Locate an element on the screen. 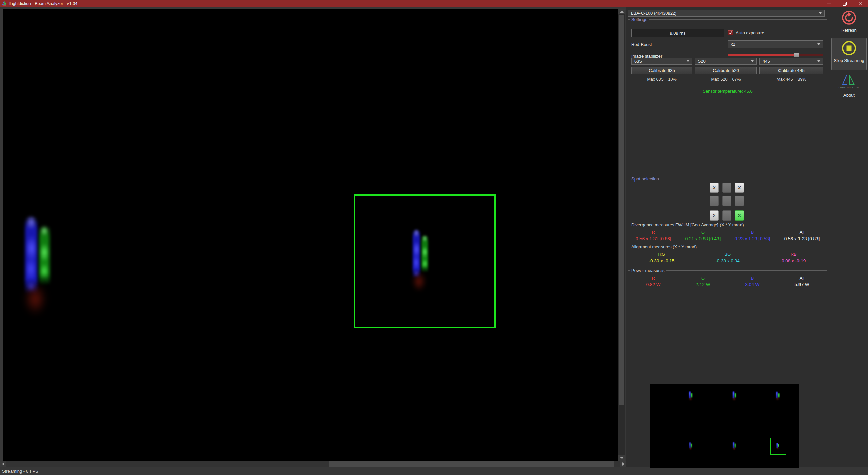 The width and height of the screenshot is (868, 475). device-dropdown-value: LBA-C-100 (40430822) is located at coordinates (654, 13).